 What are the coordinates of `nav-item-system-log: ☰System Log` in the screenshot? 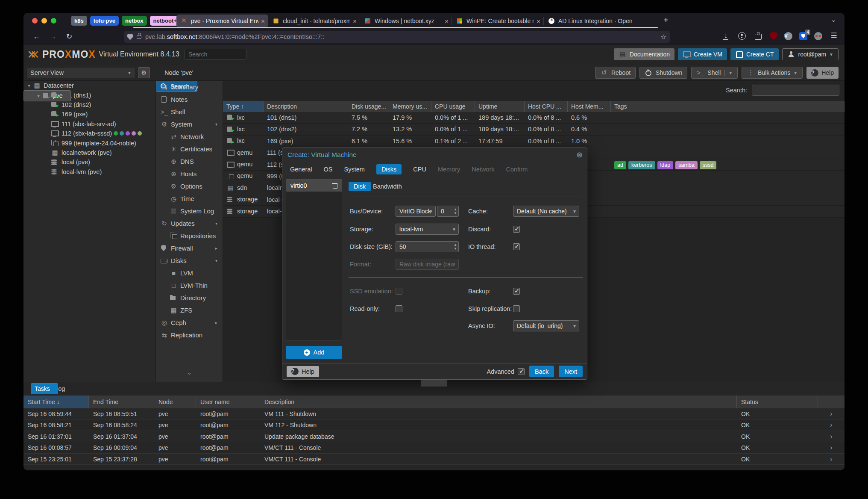 It's located at (189, 211).